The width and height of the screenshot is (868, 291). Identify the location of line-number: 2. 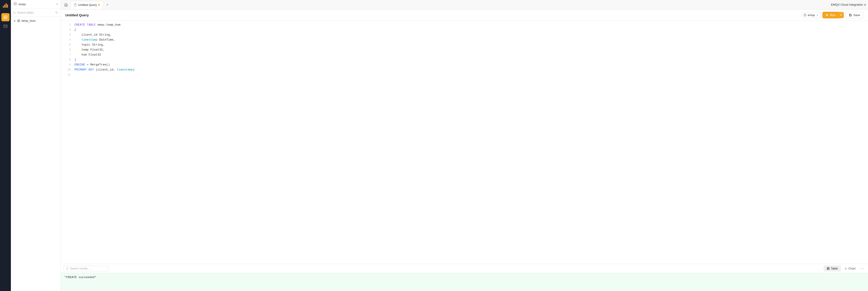
(67, 30).